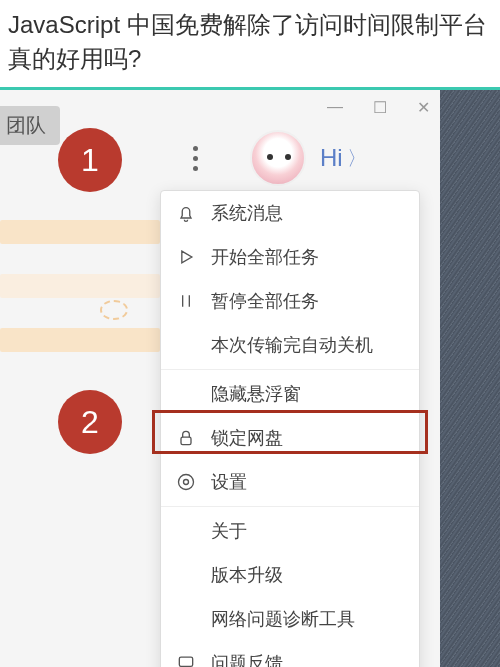 Image resolution: width=500 pixels, height=667 pixels. Describe the element at coordinates (290, 482) in the screenshot. I see `menu-item-settings: 设置` at that location.